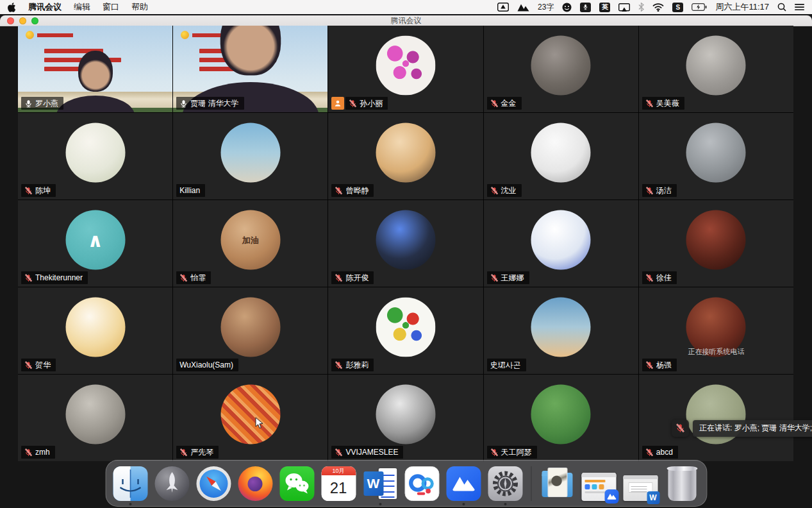 The height and width of the screenshot is (508, 812). Describe the element at coordinates (663, 103) in the screenshot. I see `badge-row: 吴美薇` at that location.